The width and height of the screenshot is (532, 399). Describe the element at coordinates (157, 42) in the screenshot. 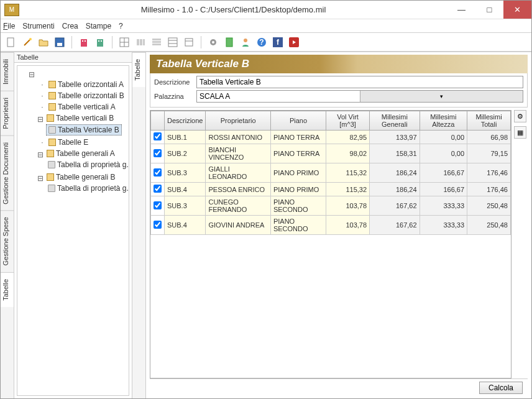

I see `grid3-icon` at that location.